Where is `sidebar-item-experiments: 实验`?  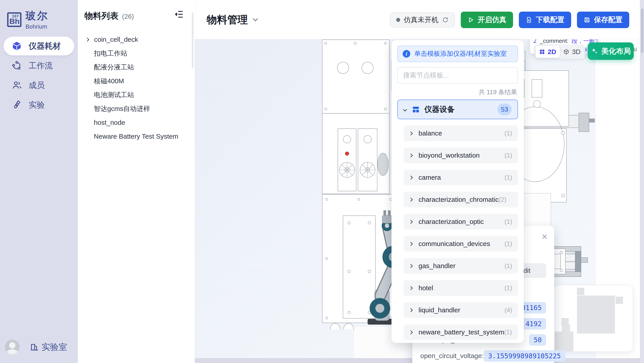
sidebar-item-experiments: 实验 is located at coordinates (39, 105).